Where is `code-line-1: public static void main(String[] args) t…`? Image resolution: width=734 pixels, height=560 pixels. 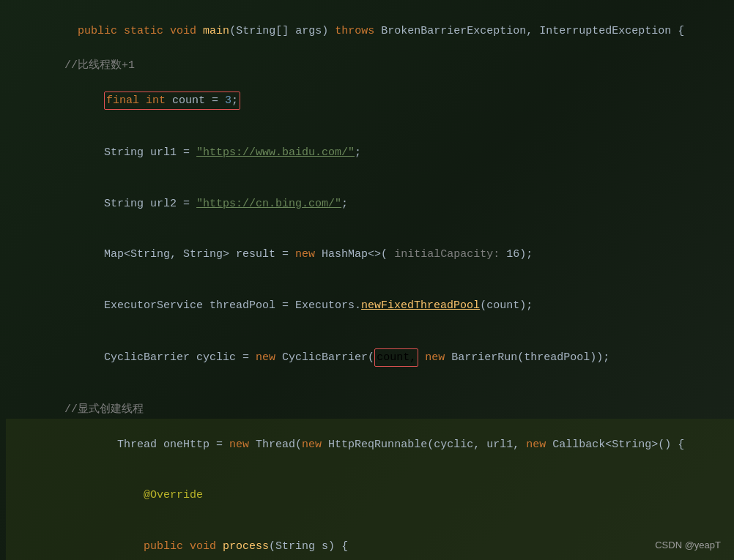 code-line-1: public static void main(String[] args) t… is located at coordinates (370, 31).